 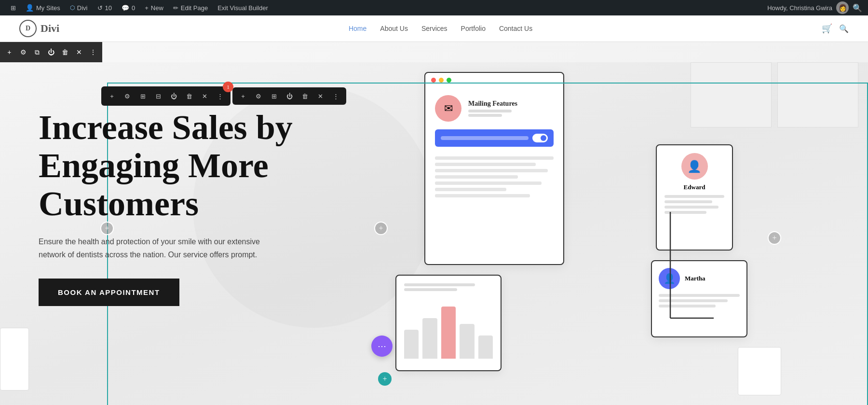 I want to click on nav-about: About Us, so click(x=394, y=28).